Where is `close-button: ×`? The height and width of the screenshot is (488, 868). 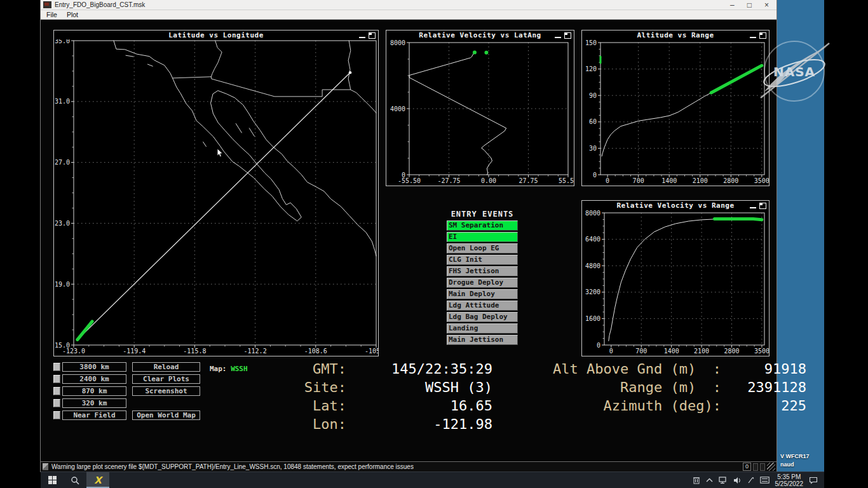
close-button: × is located at coordinates (766, 5).